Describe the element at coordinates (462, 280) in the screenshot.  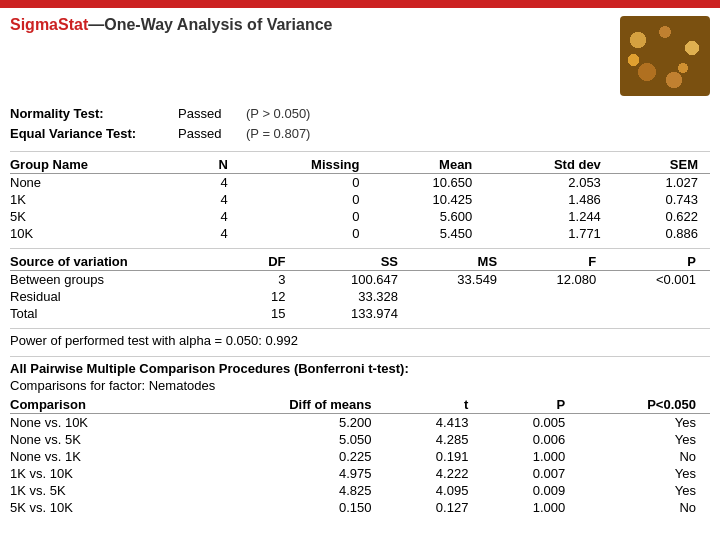
I see `table-cell: 33.549` at that location.